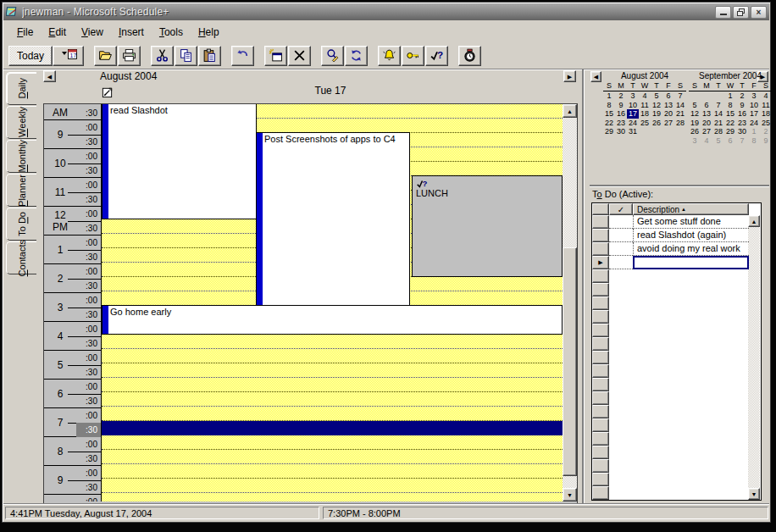 The height and width of the screenshot is (532, 776). I want to click on minical-day: 31, so click(633, 132).